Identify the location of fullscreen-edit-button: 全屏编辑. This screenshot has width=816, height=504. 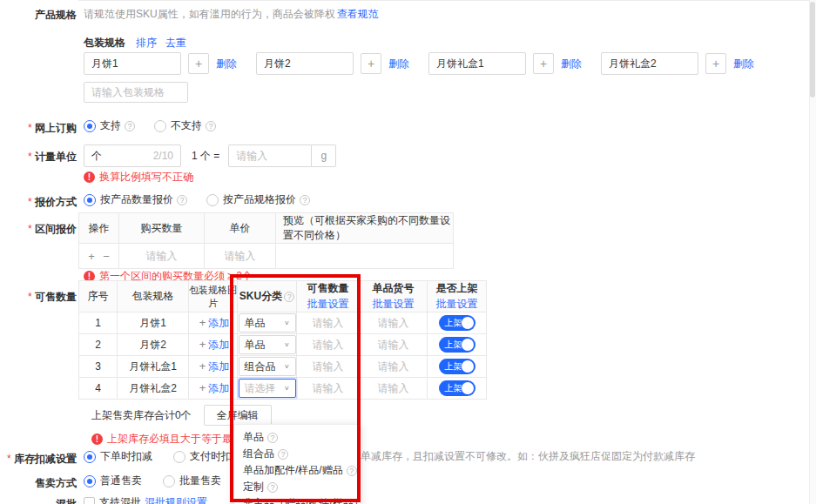
(238, 415).